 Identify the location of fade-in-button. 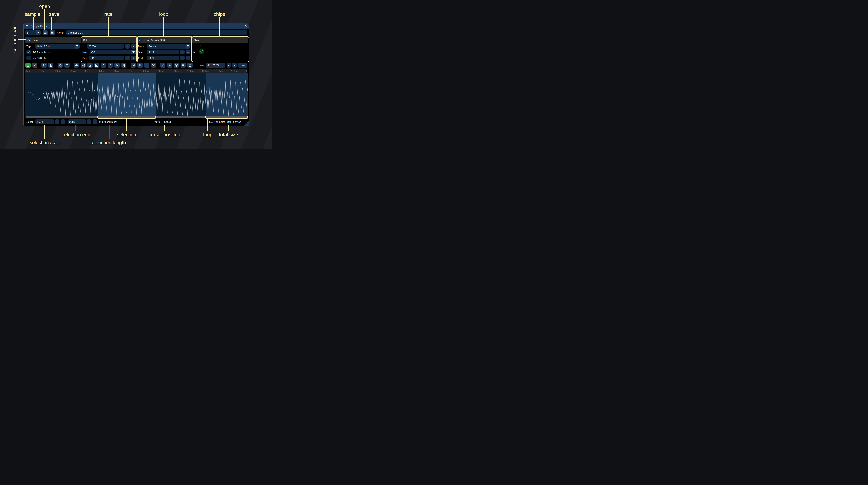
(90, 65).